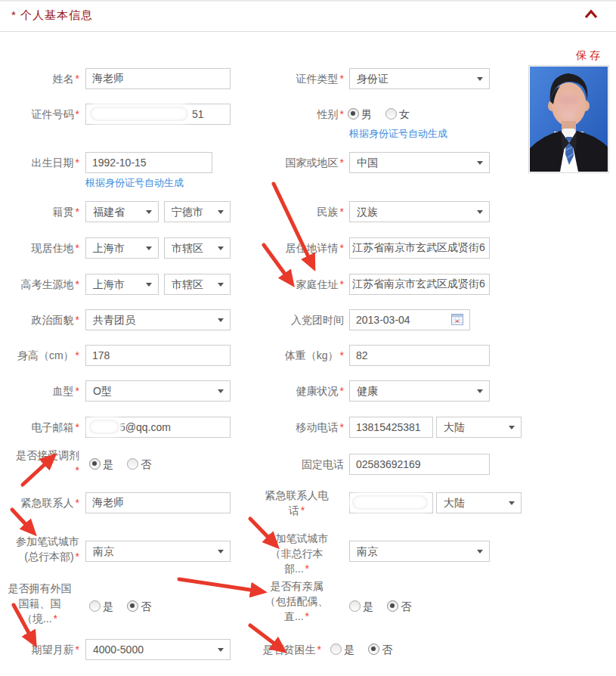 This screenshot has width=616, height=676. Describe the element at coordinates (296, 601) in the screenshot. I see `relatives-label: 是否有亲属 （包括配偶、 直...` at that location.